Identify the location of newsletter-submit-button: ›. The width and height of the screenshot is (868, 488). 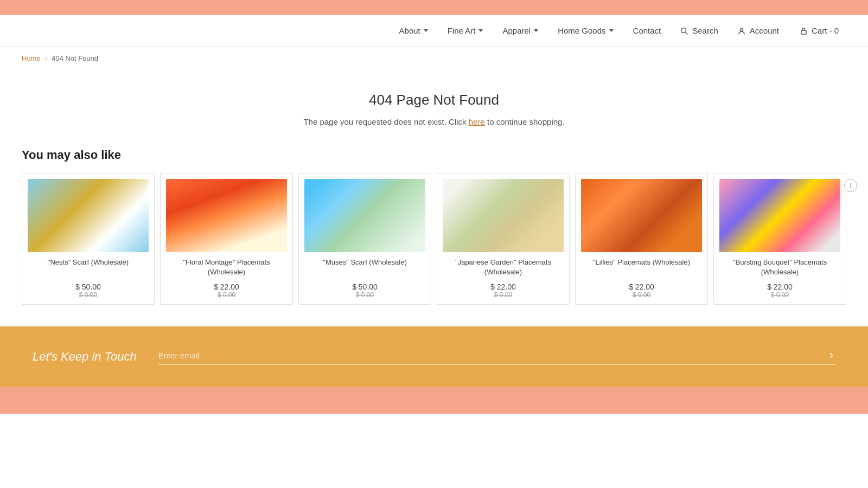
(831, 355).